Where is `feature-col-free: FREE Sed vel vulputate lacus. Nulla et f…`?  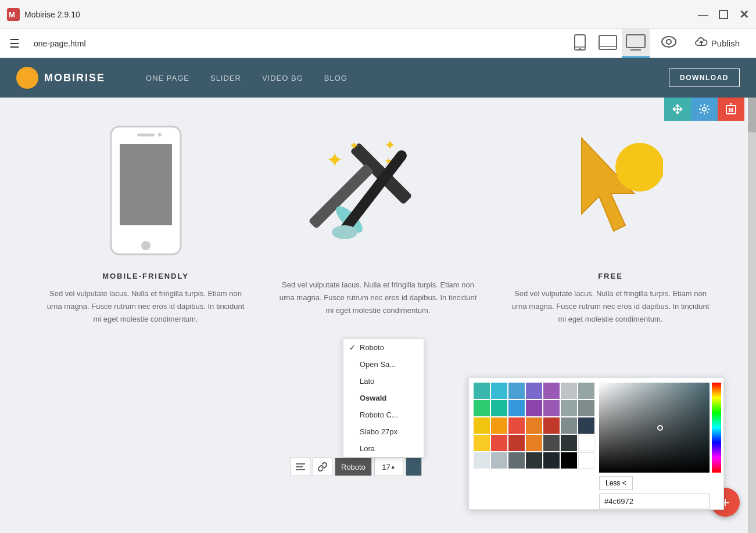
feature-col-free: FREE Sed vel vulputate lacus. Nulla et f… is located at coordinates (611, 223).